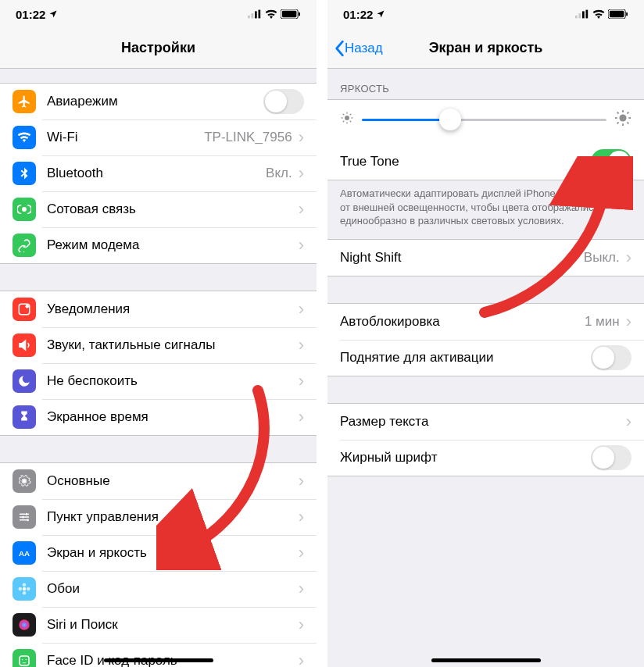 The width and height of the screenshot is (644, 667). What do you see at coordinates (158, 655) in the screenshot?
I see `settings-row-faceid: Face ID и код-пароль›` at bounding box center [158, 655].